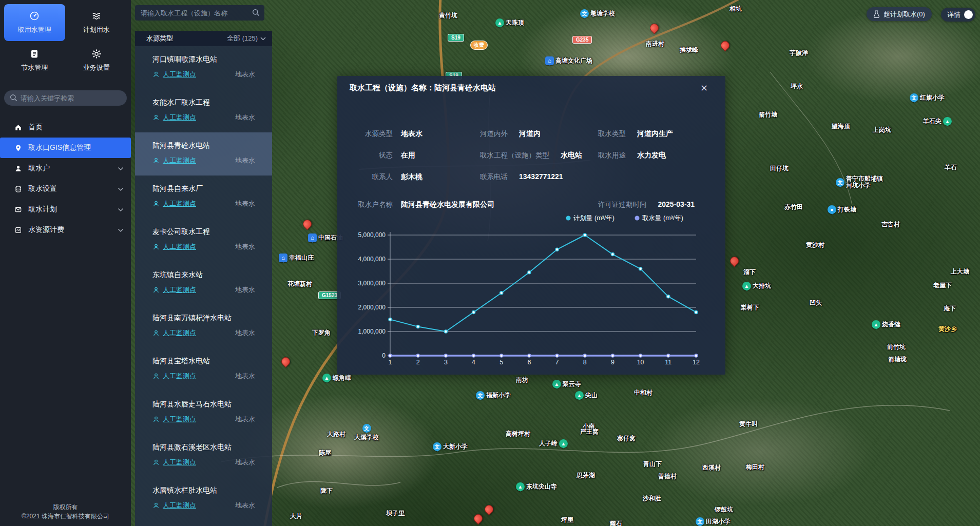 This screenshot has width=980, height=526. What do you see at coordinates (842, 209) in the screenshot?
I see `map-label: ●打铁塘` at bounding box center [842, 209].